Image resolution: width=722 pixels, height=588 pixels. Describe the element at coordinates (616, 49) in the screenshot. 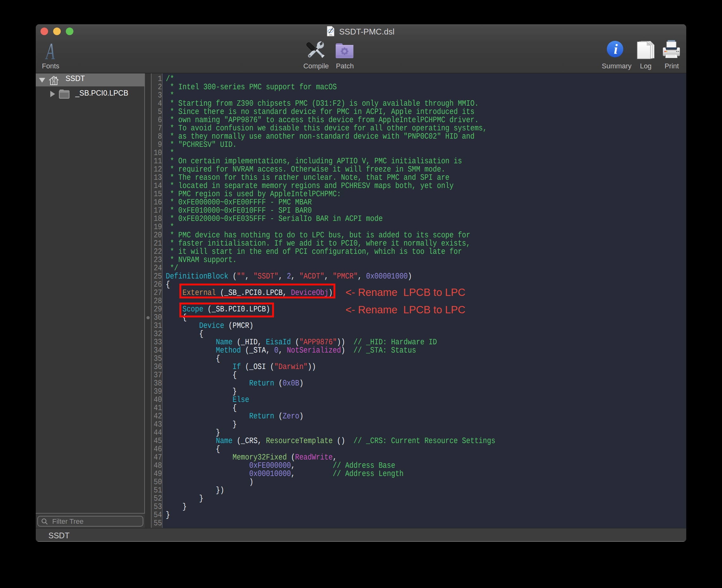

I see `svg-text: i` at that location.